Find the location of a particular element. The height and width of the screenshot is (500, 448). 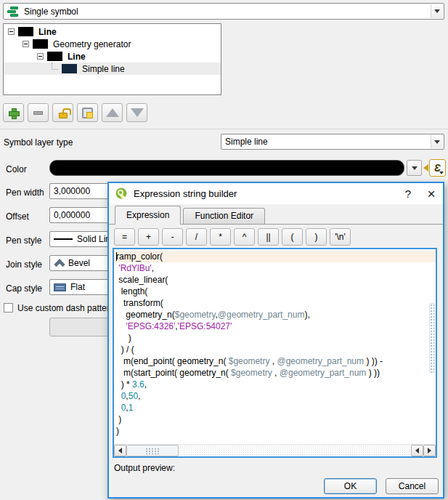

minus-icon is located at coordinates (38, 113).